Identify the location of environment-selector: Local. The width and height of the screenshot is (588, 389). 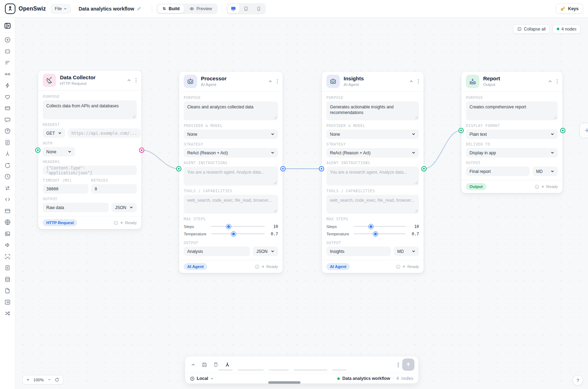
(202, 378).